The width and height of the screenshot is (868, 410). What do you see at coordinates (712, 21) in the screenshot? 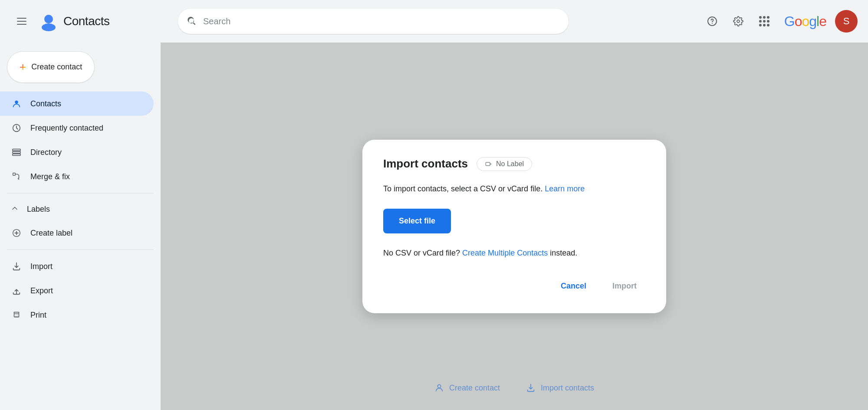
I see `help-icon` at bounding box center [712, 21].